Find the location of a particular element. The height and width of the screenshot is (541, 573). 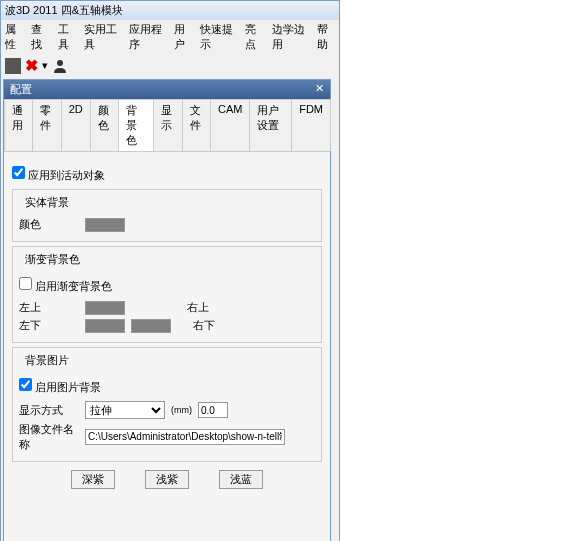

tab-file: 文件 is located at coordinates (196, 125).